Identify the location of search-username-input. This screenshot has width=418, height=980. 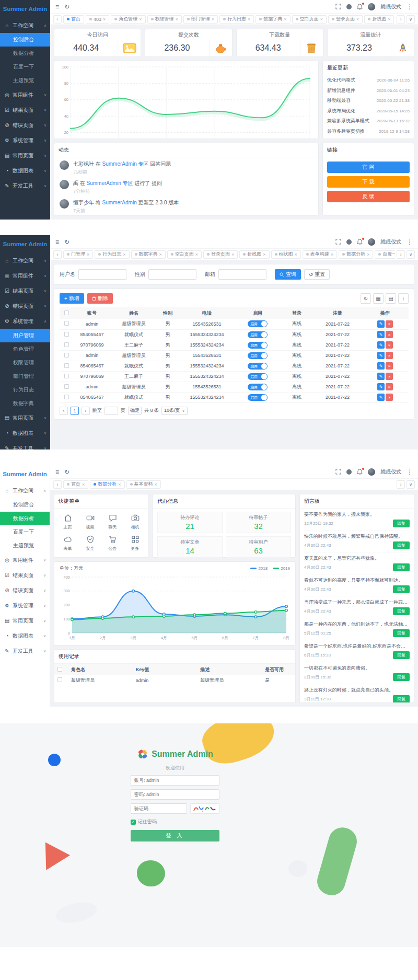
(102, 274).